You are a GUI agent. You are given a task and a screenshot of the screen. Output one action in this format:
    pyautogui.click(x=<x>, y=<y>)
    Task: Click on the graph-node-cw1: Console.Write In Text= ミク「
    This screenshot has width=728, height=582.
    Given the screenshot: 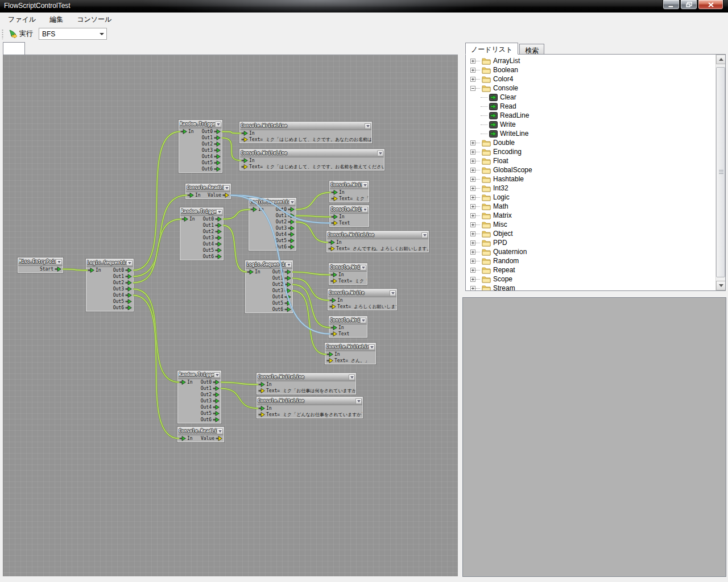 What is the action you would take?
    pyautogui.click(x=349, y=192)
    